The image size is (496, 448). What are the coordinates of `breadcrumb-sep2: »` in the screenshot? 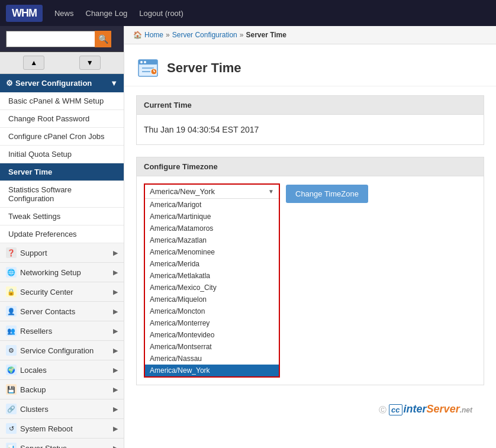 It's located at (241, 35).